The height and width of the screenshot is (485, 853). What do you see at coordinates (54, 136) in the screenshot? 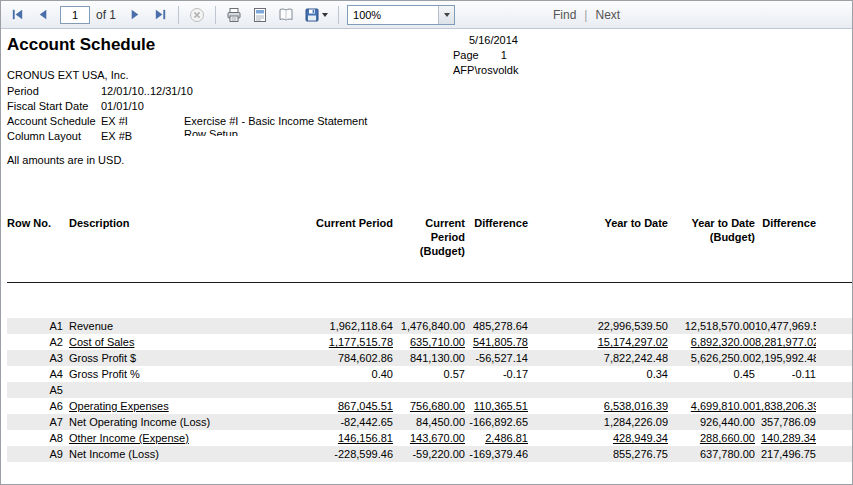
I see `field-label: Column Layout` at bounding box center [54, 136].